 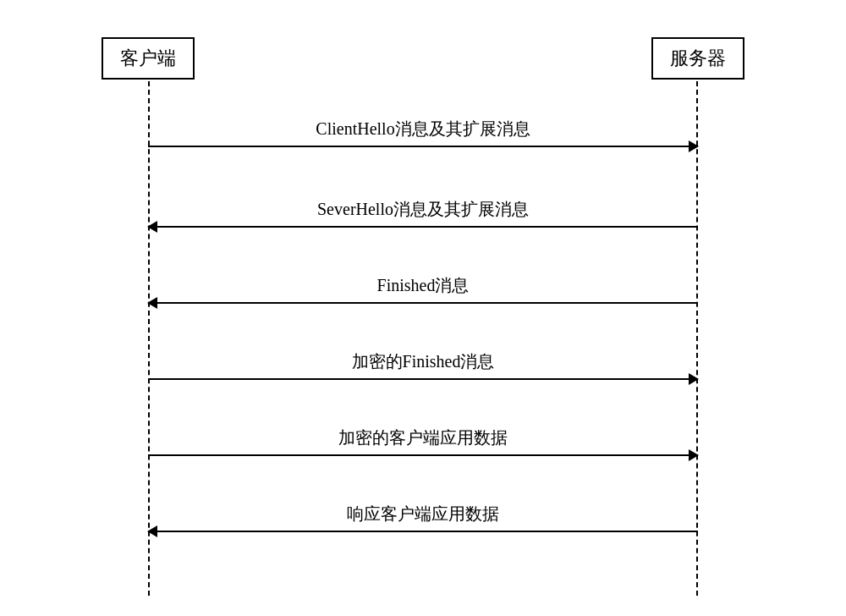 What do you see at coordinates (423, 518) in the screenshot?
I see `message-msg6: 响应客户端应用数据` at bounding box center [423, 518].